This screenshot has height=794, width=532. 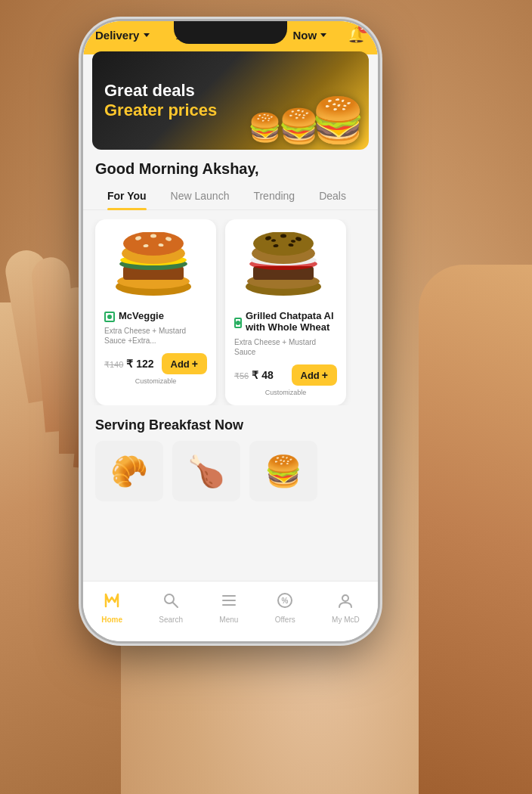 I want to click on breakfast-item-1: 🥐, so click(x=129, y=471).